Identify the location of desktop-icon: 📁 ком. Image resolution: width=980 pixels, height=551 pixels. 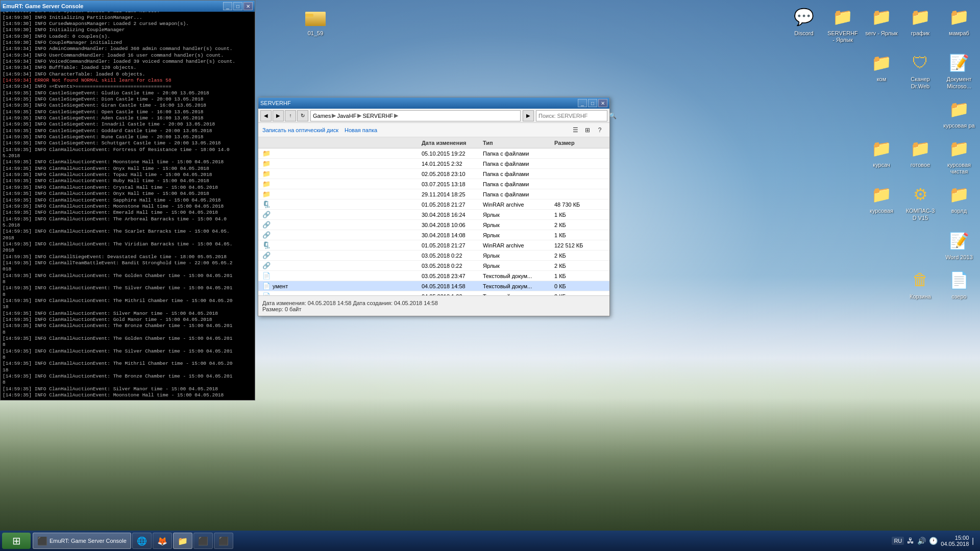
(881, 70).